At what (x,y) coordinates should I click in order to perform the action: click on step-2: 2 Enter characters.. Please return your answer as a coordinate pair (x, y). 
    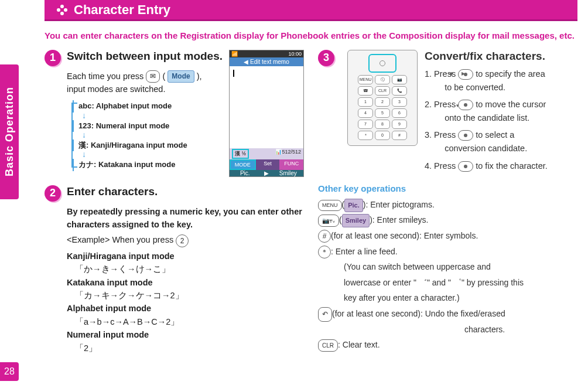
    Looking at the image, I should click on (175, 193).